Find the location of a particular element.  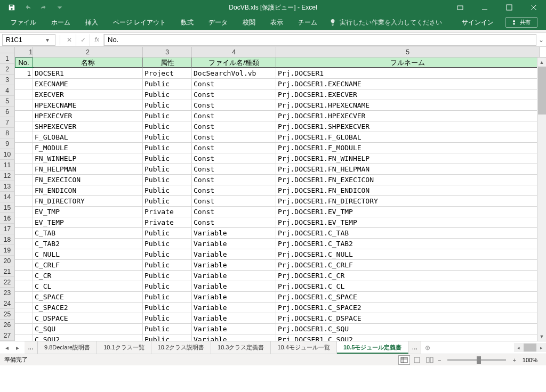

column-header: 4 is located at coordinates (234, 52).